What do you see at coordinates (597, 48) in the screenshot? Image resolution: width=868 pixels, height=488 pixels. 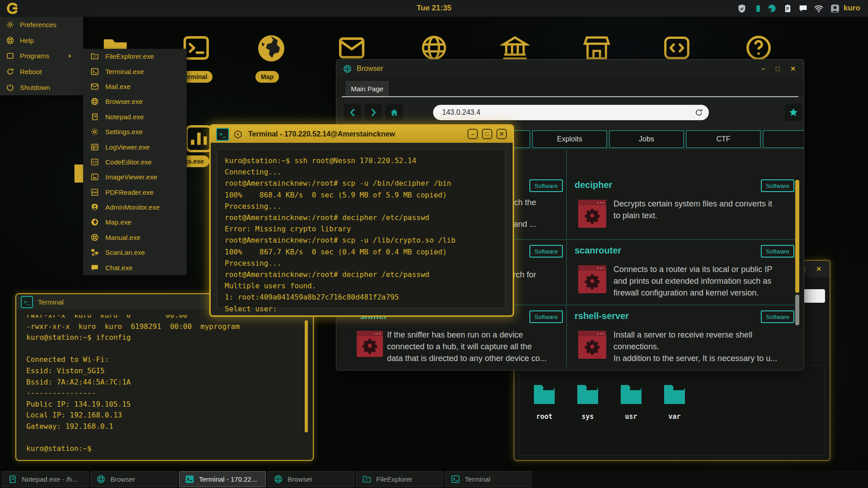 I see `store-desktop-icon` at bounding box center [597, 48].